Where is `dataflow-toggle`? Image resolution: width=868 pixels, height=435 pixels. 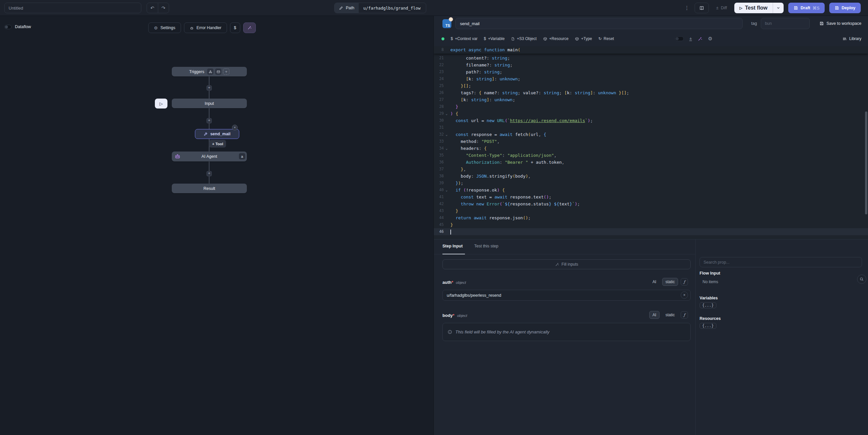
dataflow-toggle is located at coordinates (8, 27).